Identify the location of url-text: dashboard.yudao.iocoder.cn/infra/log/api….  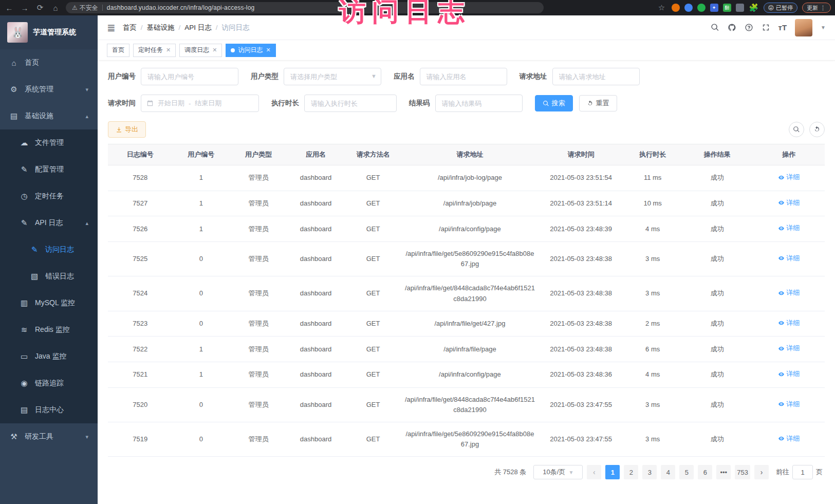
(181, 8).